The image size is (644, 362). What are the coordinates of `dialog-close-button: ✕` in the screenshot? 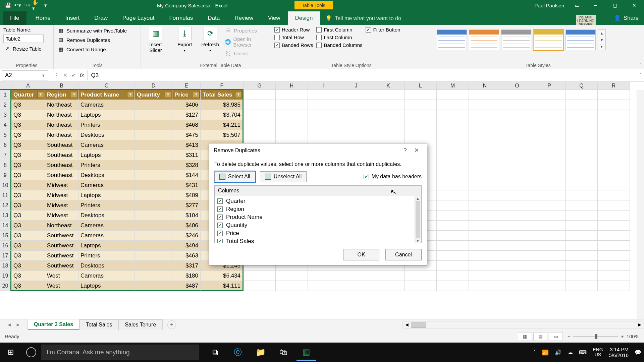 It's located at (417, 150).